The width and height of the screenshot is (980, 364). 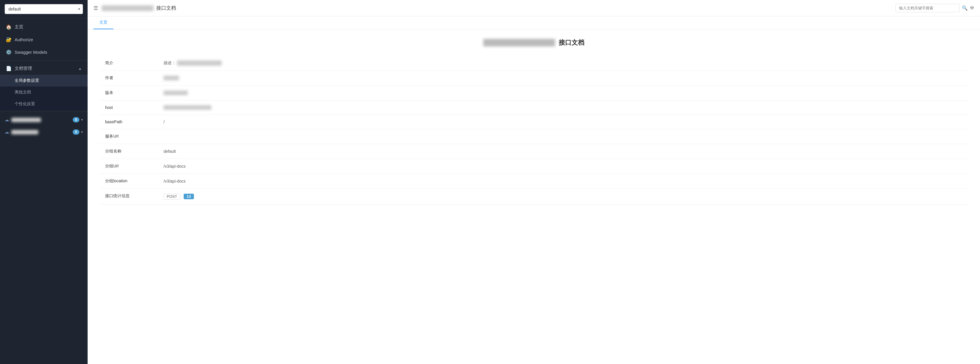 What do you see at coordinates (44, 79) in the screenshot?
I see `sidebar-nav: 🏠 主页 🔐 Authorize ⚙️ Swagger Models 📄 文档管…` at bounding box center [44, 79].